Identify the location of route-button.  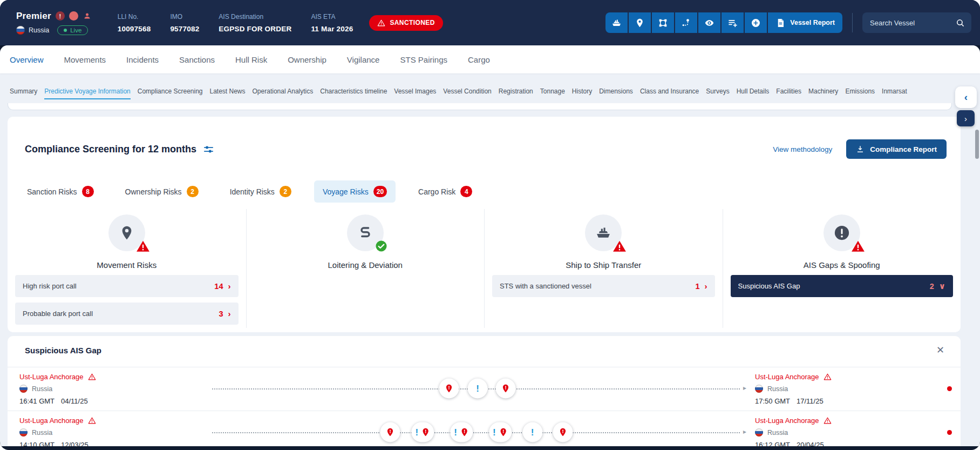
(686, 23).